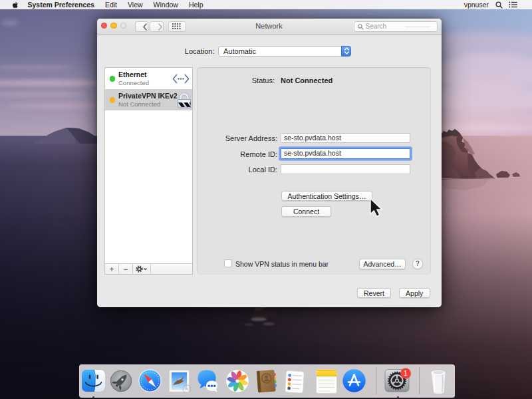 Image resolution: width=532 pixels, height=399 pixels. Describe the element at coordinates (406, 373) in the screenshot. I see `svg-text: 1` at that location.